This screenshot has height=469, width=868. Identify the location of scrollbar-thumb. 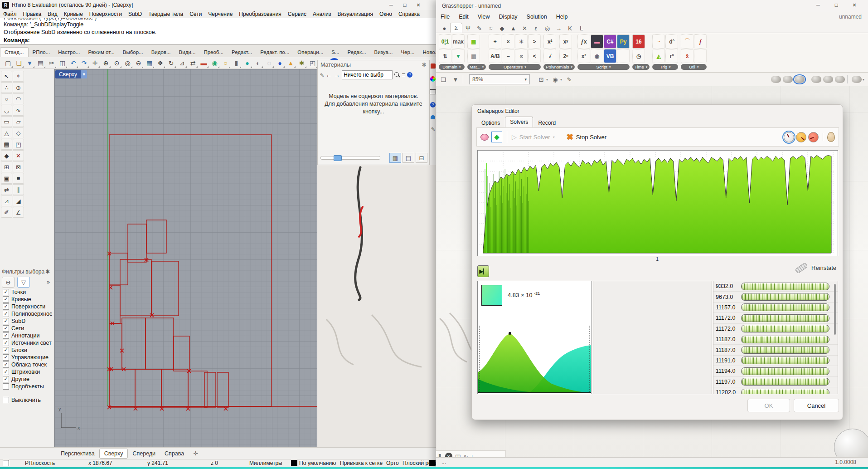
(835, 309).